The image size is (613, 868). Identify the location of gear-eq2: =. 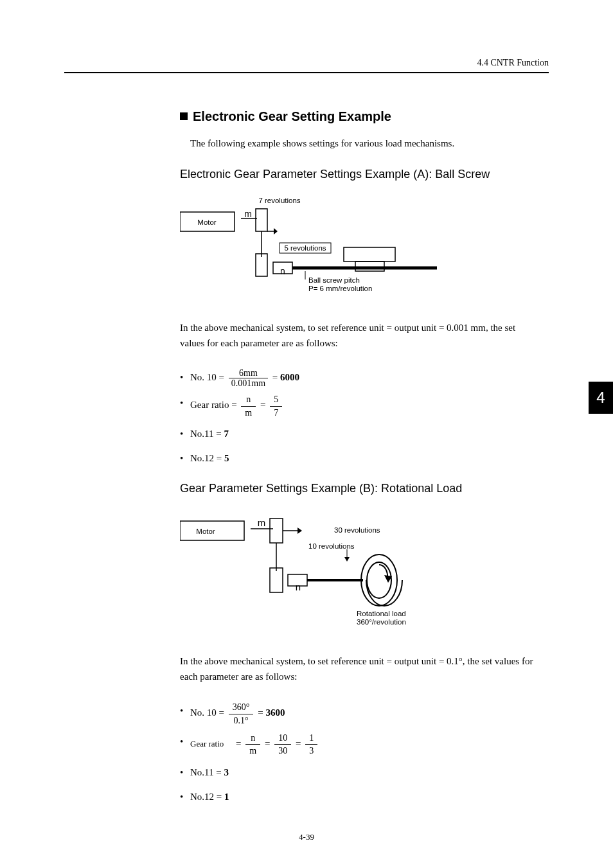
(264, 405).